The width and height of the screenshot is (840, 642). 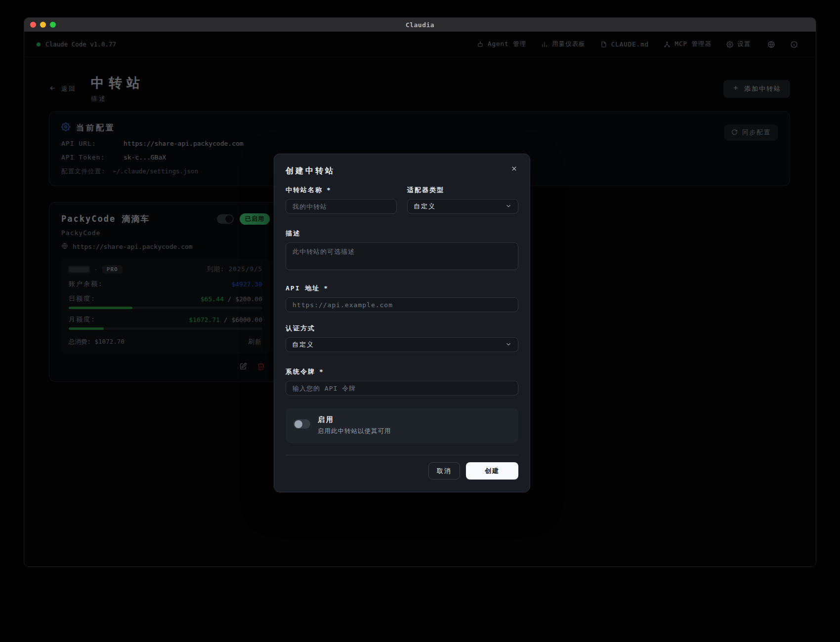 I want to click on name-field-group: 中转站名称*, so click(x=341, y=200).